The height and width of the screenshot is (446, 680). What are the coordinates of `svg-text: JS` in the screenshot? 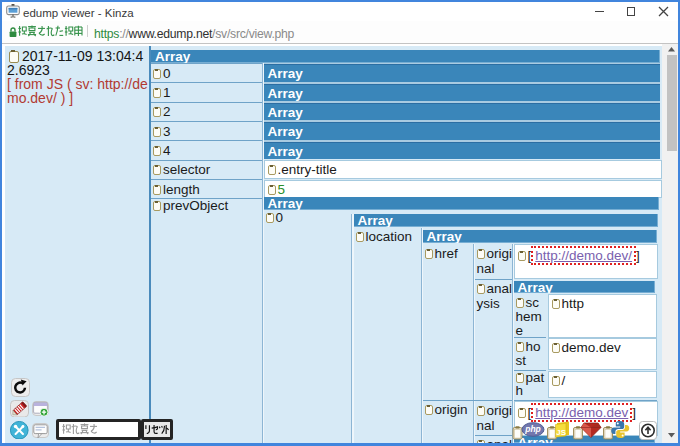 It's located at (561, 432).